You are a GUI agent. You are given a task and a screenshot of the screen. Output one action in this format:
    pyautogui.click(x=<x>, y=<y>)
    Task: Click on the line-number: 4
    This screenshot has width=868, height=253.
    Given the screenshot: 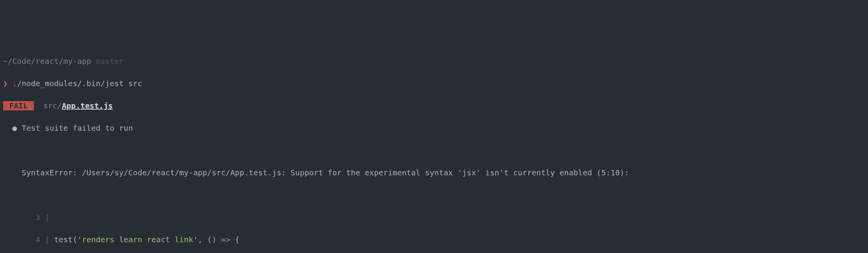 What is the action you would take?
    pyautogui.click(x=35, y=240)
    